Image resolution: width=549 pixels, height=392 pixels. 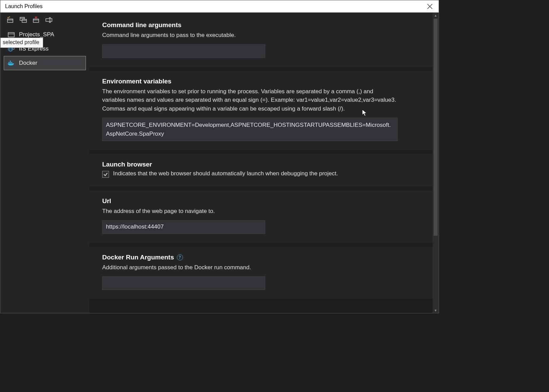 What do you see at coordinates (23, 20) in the screenshot?
I see `duplicate-icon` at bounding box center [23, 20].